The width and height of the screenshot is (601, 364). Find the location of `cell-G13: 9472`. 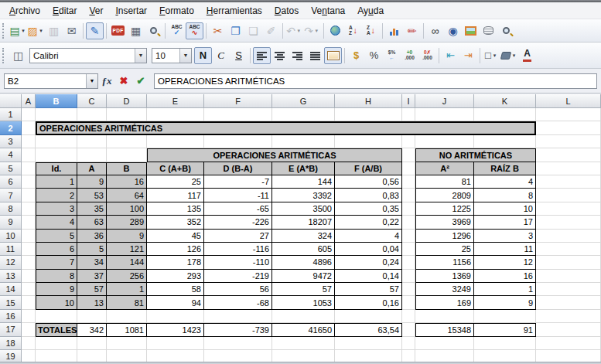

cell-G13: 9472 is located at coordinates (303, 277).